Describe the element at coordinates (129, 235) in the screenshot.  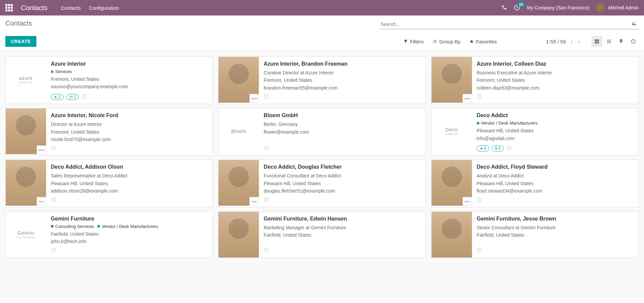
I see `card-body: Gemini FurnitureConsulting ServicesVendo…` at that location.